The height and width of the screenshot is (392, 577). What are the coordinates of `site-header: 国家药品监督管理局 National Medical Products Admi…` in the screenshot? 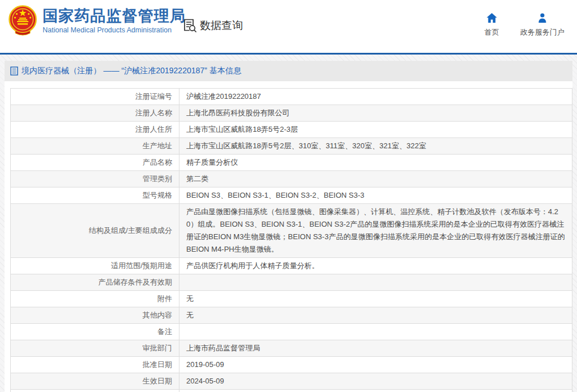 It's located at (288, 26).